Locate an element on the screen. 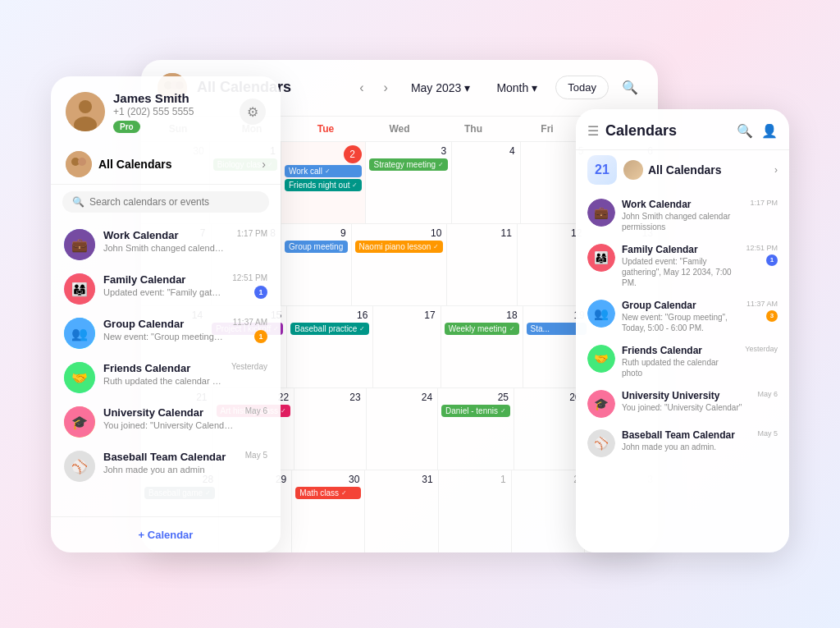  cal-day-3-2: 23 is located at coordinates (331, 429).